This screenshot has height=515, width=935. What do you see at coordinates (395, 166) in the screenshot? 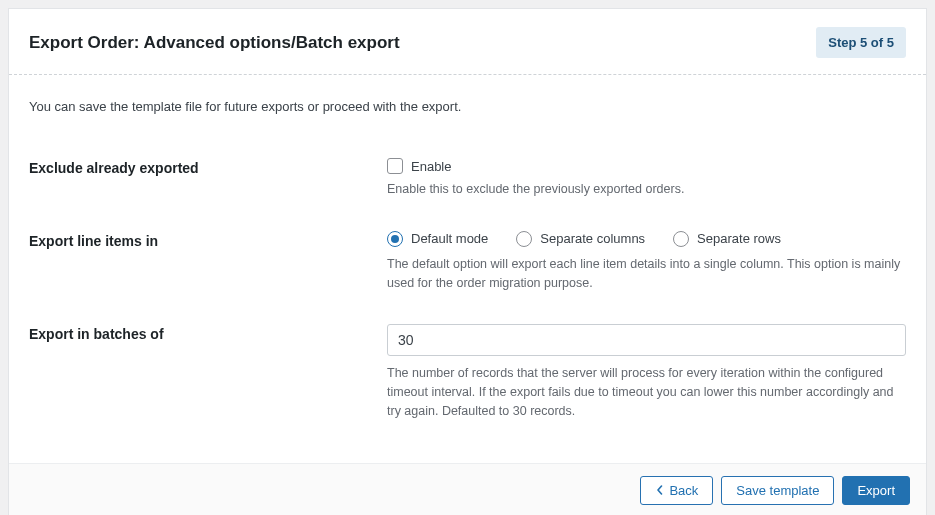
I see `exclude-checkbox` at bounding box center [395, 166].